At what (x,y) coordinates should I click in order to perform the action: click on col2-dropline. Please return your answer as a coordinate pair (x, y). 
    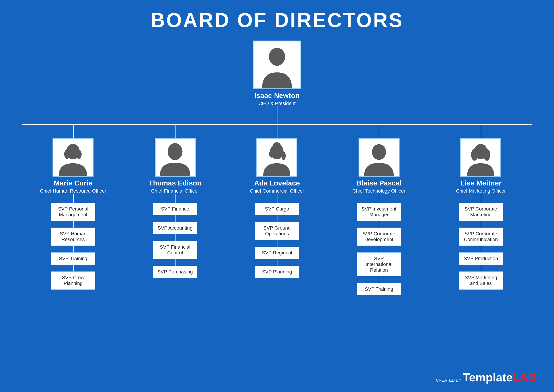
    Looking at the image, I should click on (175, 131).